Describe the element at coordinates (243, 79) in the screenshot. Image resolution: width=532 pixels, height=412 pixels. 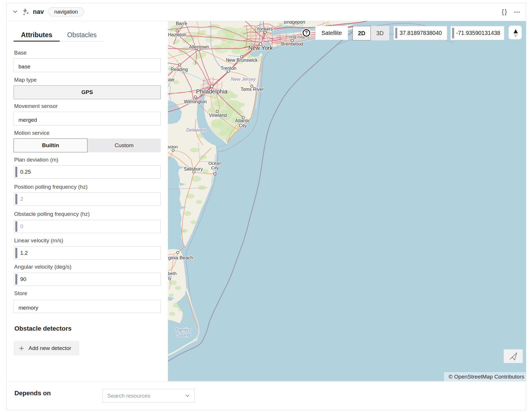
I see `svg-text: New Jersey` at that location.